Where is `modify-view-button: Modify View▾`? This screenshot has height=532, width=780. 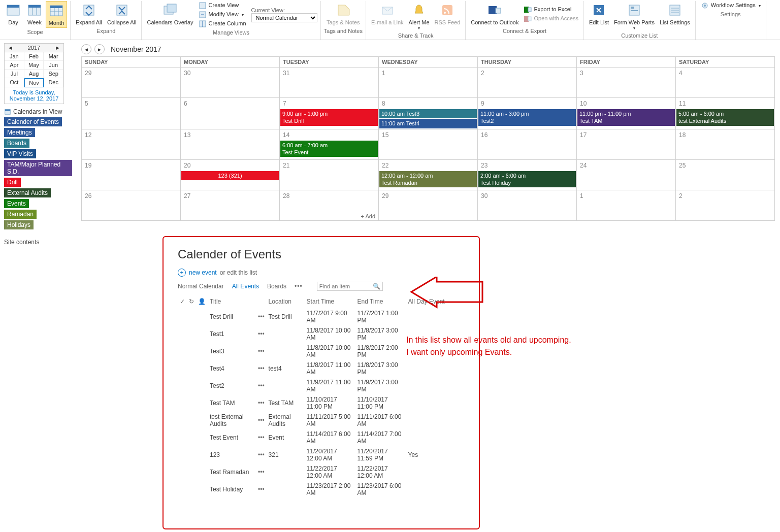
modify-view-button: Modify View▾ is located at coordinates (222, 15).